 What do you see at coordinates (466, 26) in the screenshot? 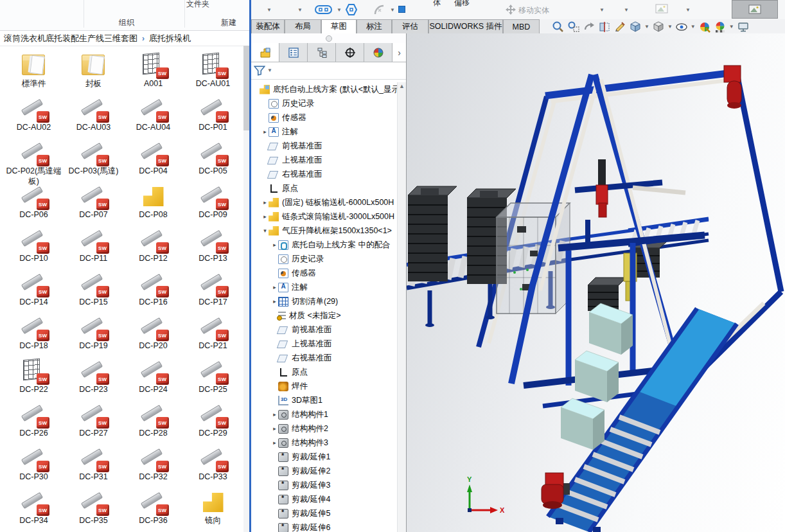
I see `command-tab: SOLIDWORKS 插件` at bounding box center [466, 26].